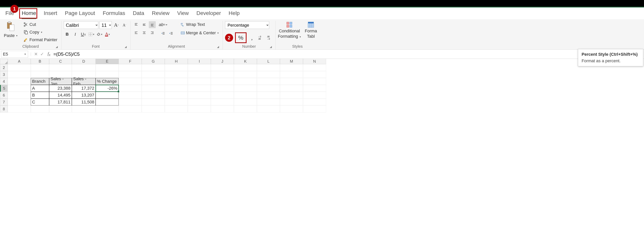 The image size is (644, 244). I want to click on tab-view: View, so click(183, 14).